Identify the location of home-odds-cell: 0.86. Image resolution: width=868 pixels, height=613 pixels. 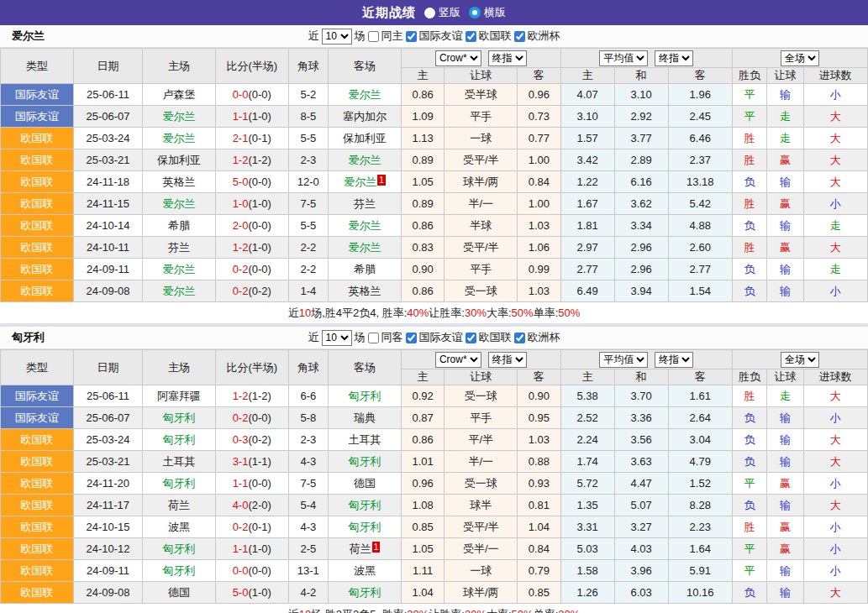
(423, 291).